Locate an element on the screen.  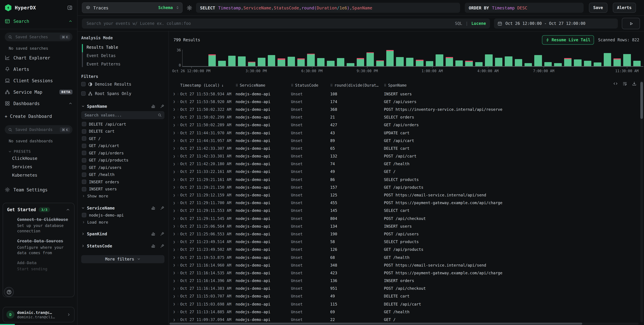
analysis-mode-event-patterns: Event Patterns is located at coordinates (126, 64).